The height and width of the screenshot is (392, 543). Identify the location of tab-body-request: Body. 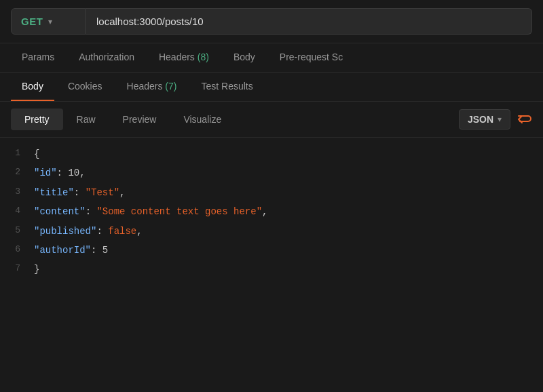
(244, 58).